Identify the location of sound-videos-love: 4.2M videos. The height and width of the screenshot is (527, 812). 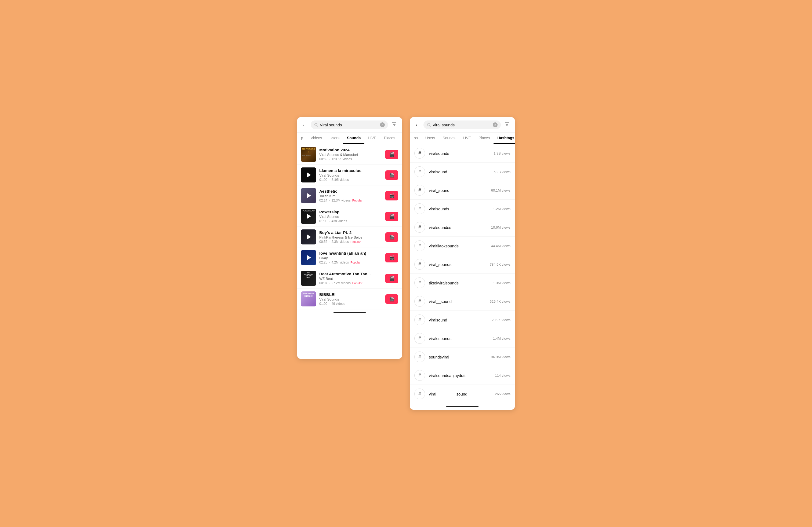
(340, 262).